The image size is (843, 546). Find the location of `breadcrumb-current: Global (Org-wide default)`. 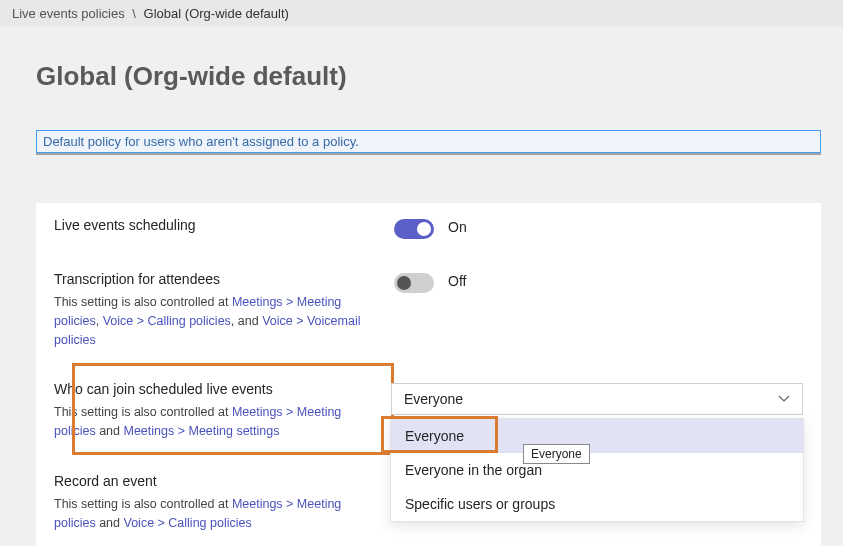

breadcrumb-current: Global (Org-wide default) is located at coordinates (216, 14).